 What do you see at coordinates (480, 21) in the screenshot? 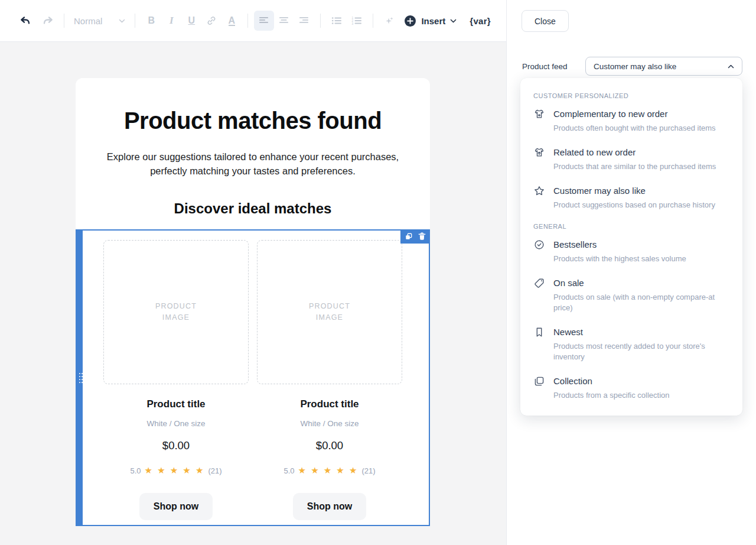
I see `variable-button: {var}` at bounding box center [480, 21].